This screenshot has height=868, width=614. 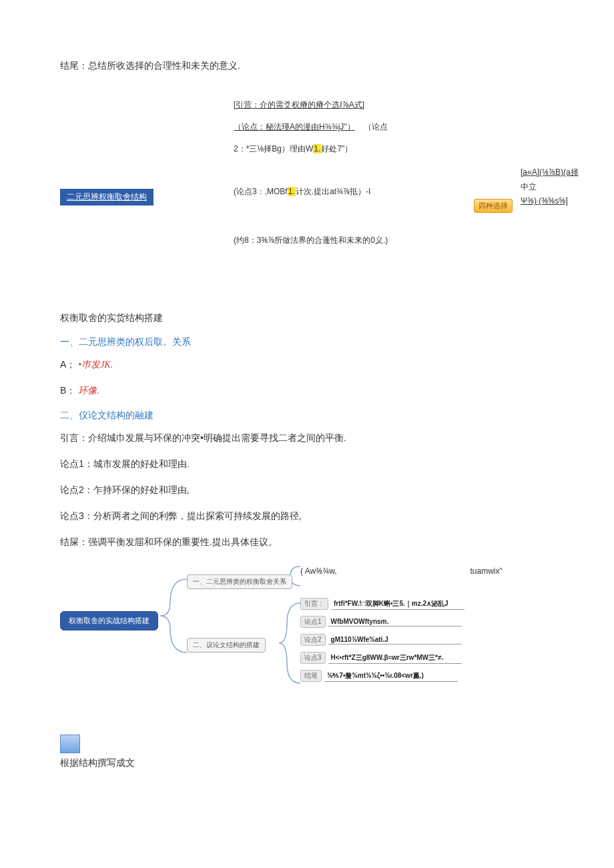 I want to click on mindmap-leaf-tag: 引言：, so click(x=314, y=604).